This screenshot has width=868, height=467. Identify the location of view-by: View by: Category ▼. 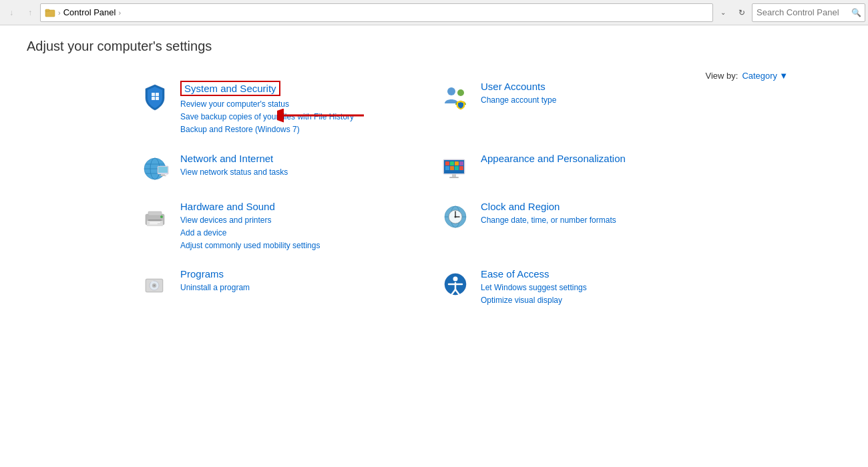
(746, 76).